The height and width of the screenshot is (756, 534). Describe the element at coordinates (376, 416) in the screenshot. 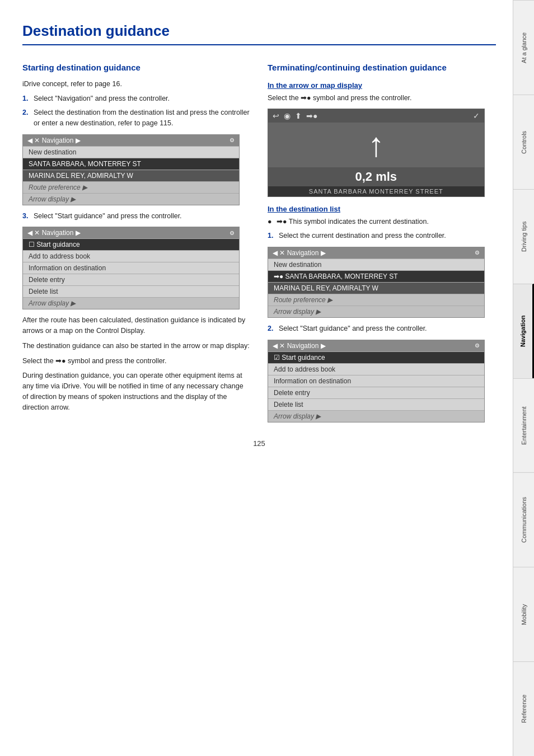

I see `nav-item-arrow-display-4: Arrow display ▶` at that location.